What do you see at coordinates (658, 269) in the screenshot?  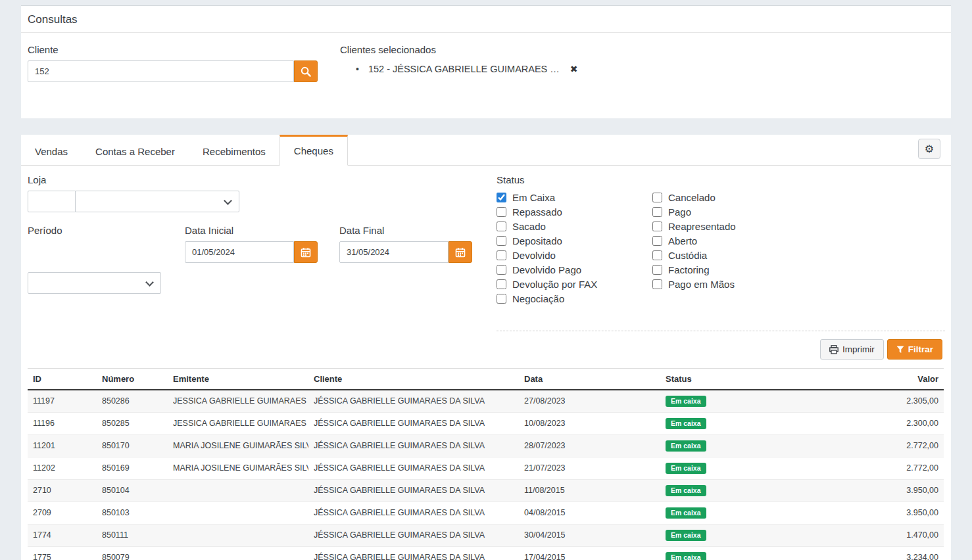 I see `status-checkbox-factoring` at bounding box center [658, 269].